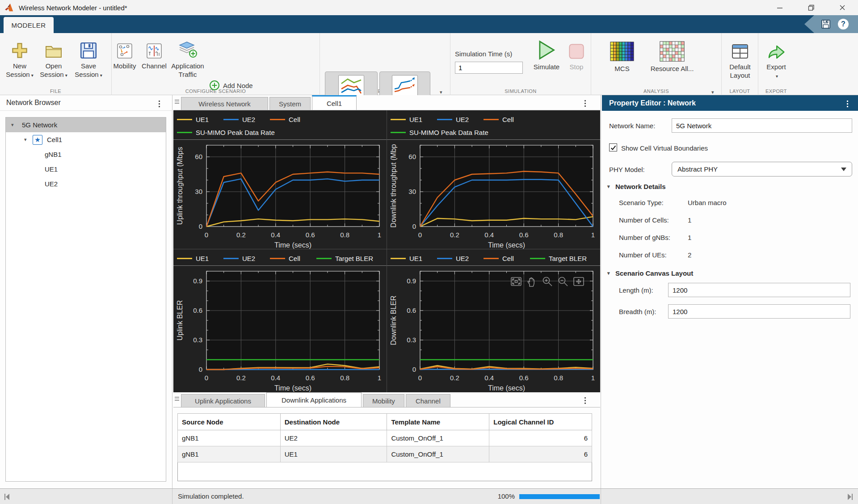 This screenshot has width=858, height=504. I want to click on length-input, so click(759, 290).